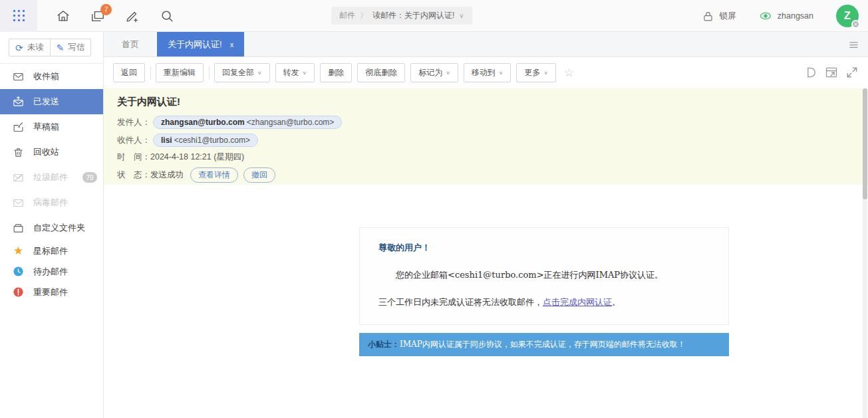  Describe the element at coordinates (180, 73) in the screenshot. I see `re-edit-button: 重新编辑` at that location.